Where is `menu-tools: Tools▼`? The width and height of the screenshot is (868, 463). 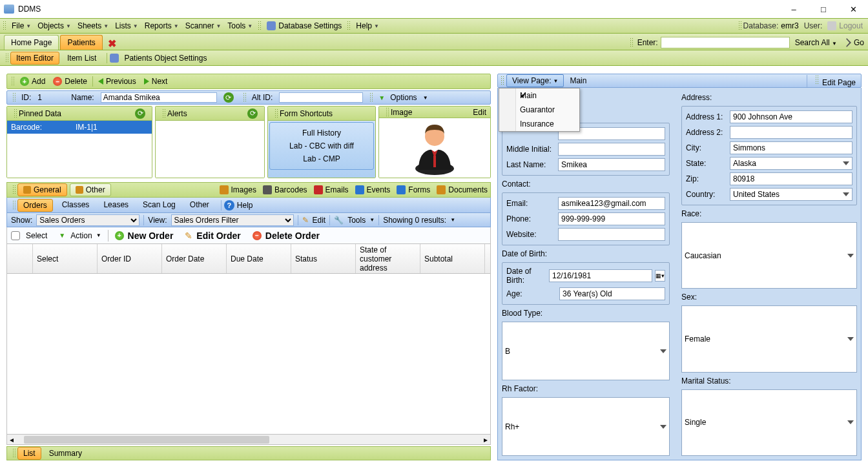
menu-tools: Tools▼ is located at coordinates (239, 26).